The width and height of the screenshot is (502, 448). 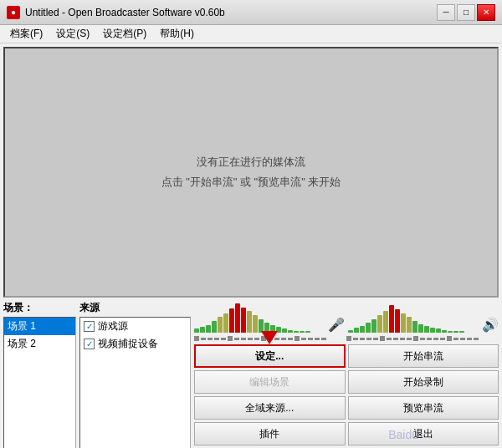 What do you see at coordinates (423, 356) in the screenshot?
I see `start-stream-button: 开始串流` at bounding box center [423, 356].